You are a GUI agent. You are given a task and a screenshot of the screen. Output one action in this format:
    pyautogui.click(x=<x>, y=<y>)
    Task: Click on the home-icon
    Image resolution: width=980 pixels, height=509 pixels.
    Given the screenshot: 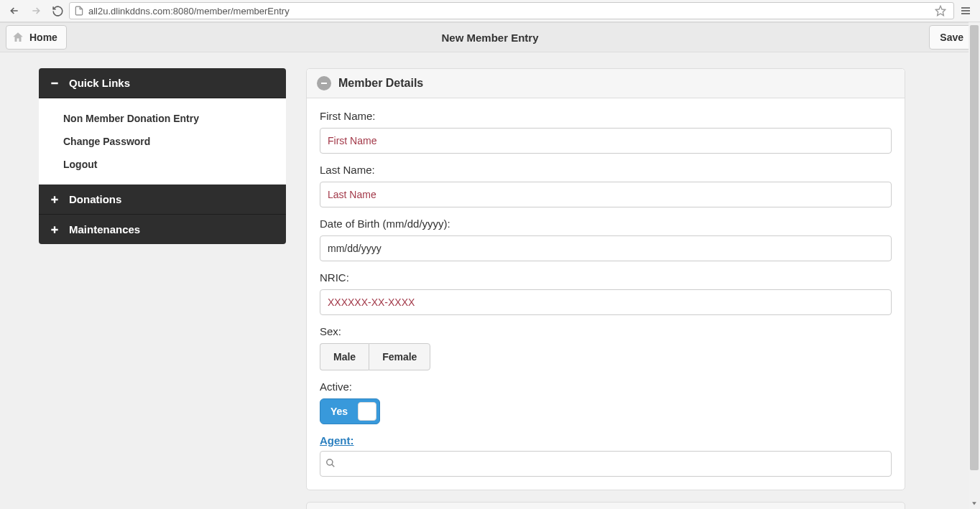 What is the action you would take?
    pyautogui.click(x=18, y=37)
    